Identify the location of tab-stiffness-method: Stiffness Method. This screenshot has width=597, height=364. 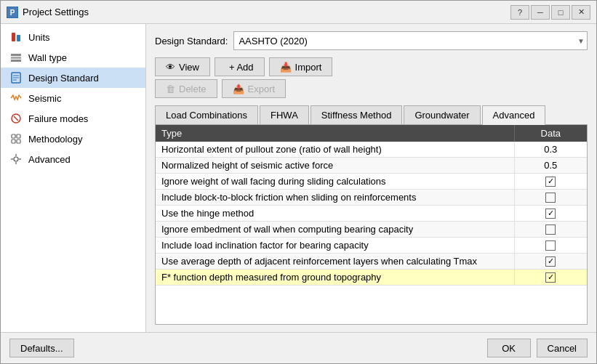
(356, 115).